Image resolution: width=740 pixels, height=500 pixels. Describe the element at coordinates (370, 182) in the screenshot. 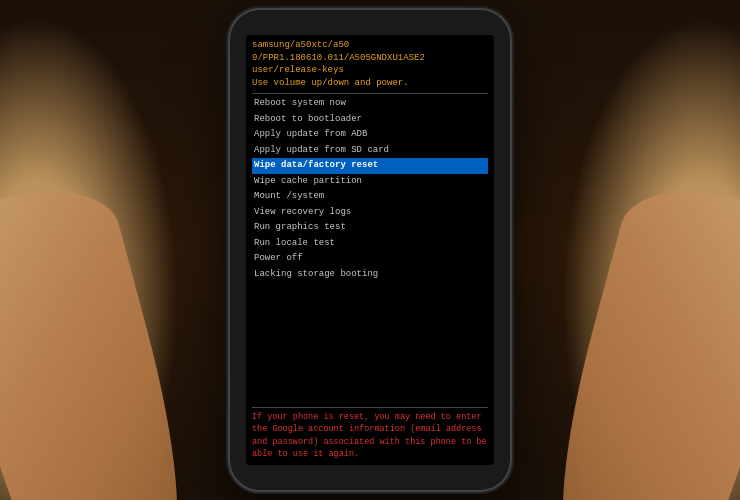

I see `menu-item: Wipe cache partition` at that location.